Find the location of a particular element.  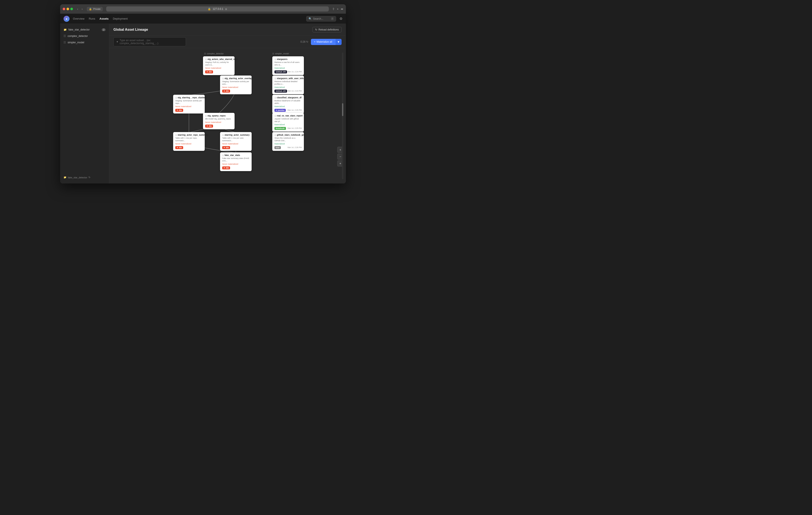

node-type-icon-11: ☷ is located at coordinates (275, 116).